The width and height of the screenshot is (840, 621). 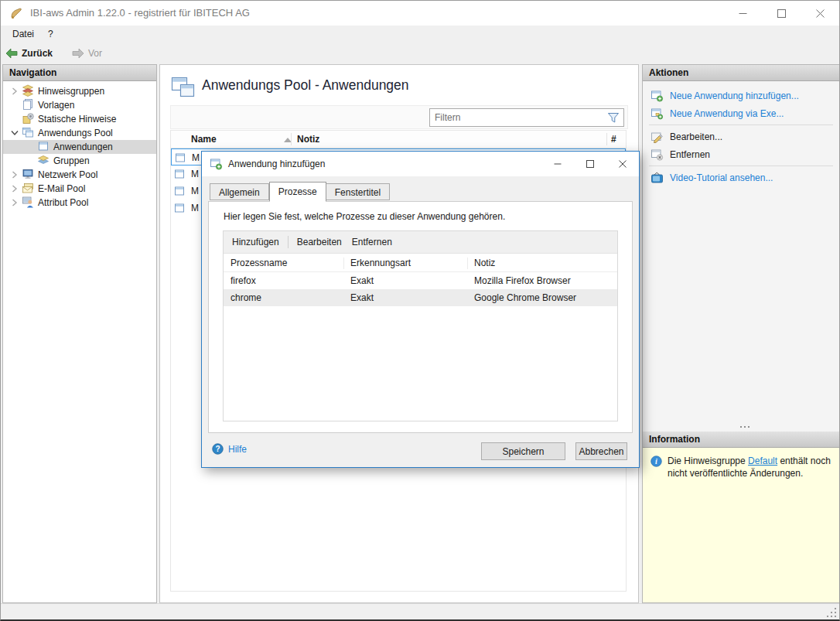 What do you see at coordinates (229, 449) in the screenshot?
I see `help-link: ? Hilfe` at bounding box center [229, 449].